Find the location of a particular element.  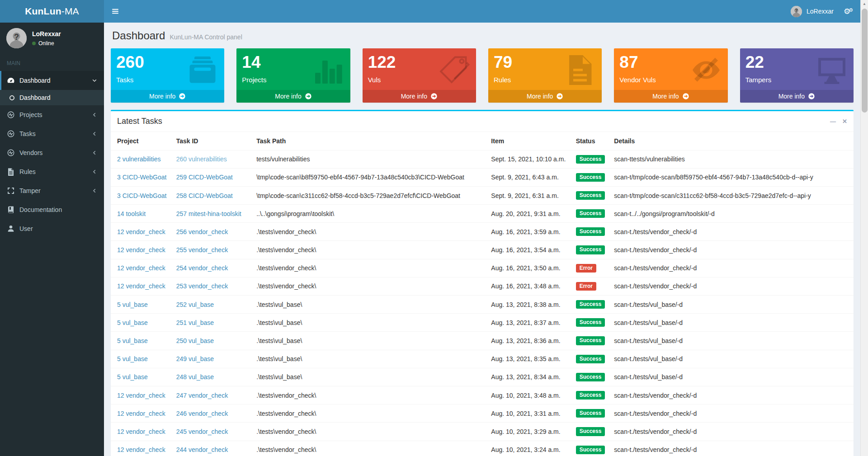

item-cell: Sept. 9, 2021, 6:31 a.m. is located at coordinates (529, 195).